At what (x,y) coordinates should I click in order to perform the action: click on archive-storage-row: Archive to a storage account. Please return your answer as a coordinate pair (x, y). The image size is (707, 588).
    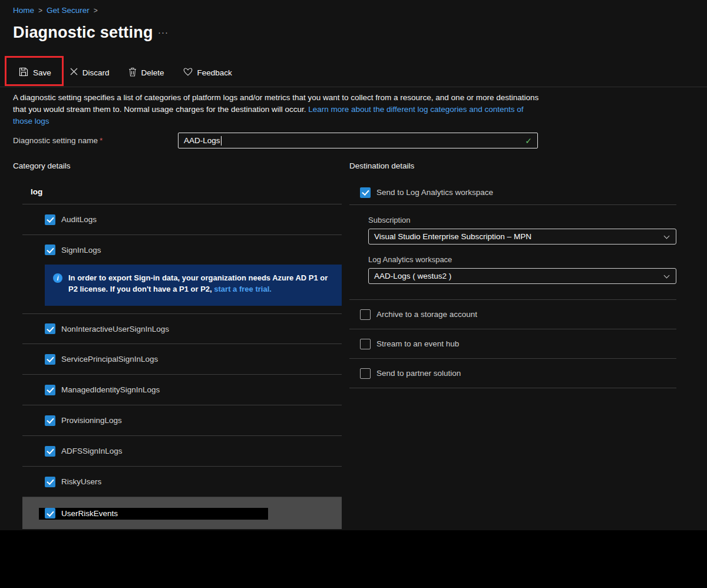
    Looking at the image, I should click on (513, 315).